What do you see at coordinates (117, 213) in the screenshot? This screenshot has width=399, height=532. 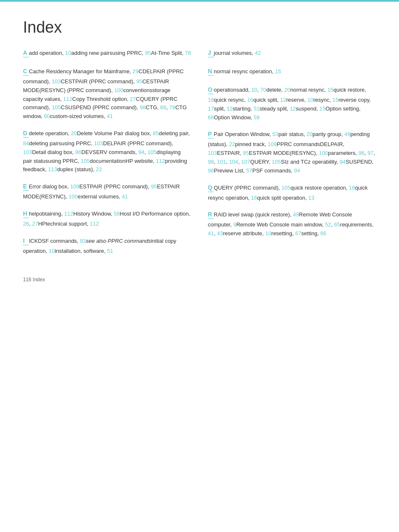 I see `page-link: 58` at bounding box center [117, 213].